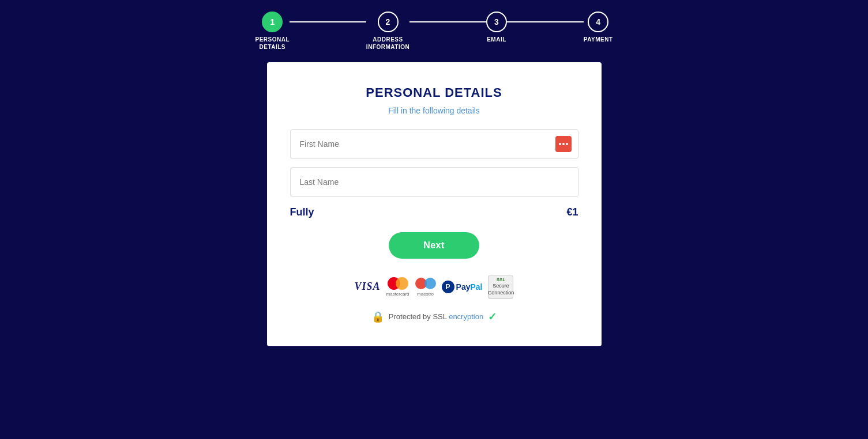  I want to click on ssl-badge-top: SSL, so click(501, 280).